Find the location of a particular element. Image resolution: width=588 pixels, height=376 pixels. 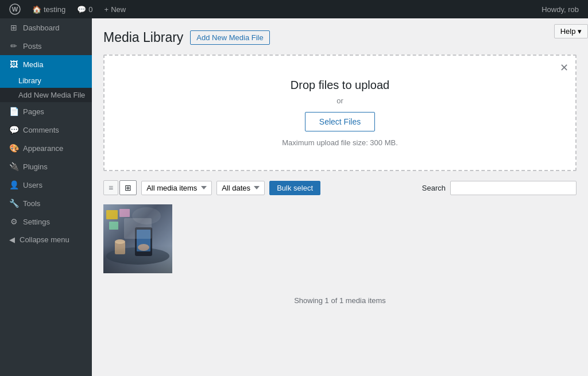

media-item is located at coordinates (138, 239).